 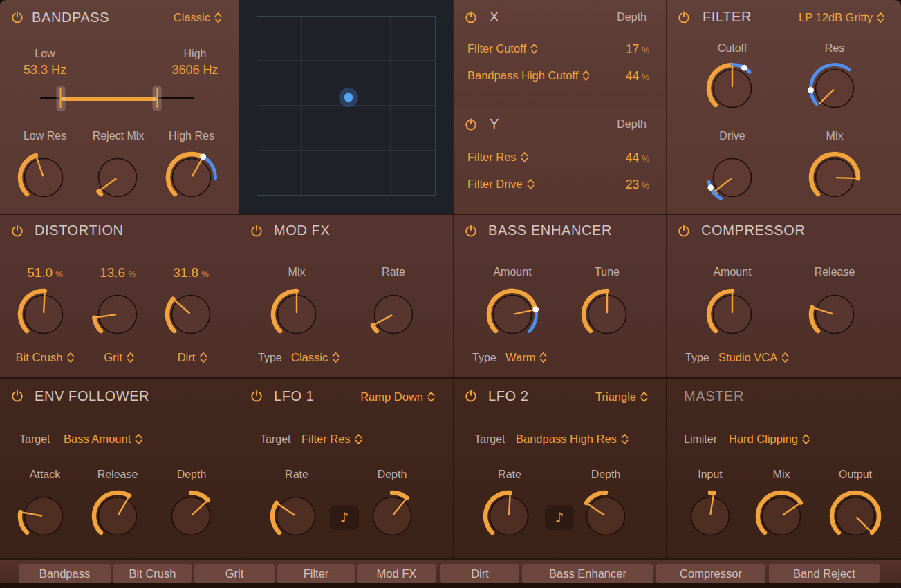 I want to click on x-target-1-dropdown: Filter Cutoff, so click(x=503, y=48).